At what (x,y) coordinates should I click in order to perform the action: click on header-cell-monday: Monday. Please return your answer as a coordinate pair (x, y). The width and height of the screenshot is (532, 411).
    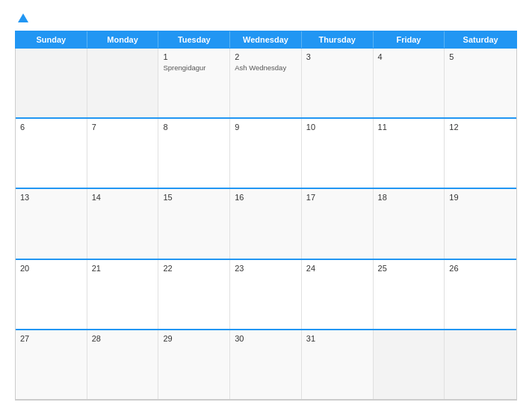
    Looking at the image, I should click on (123, 40).